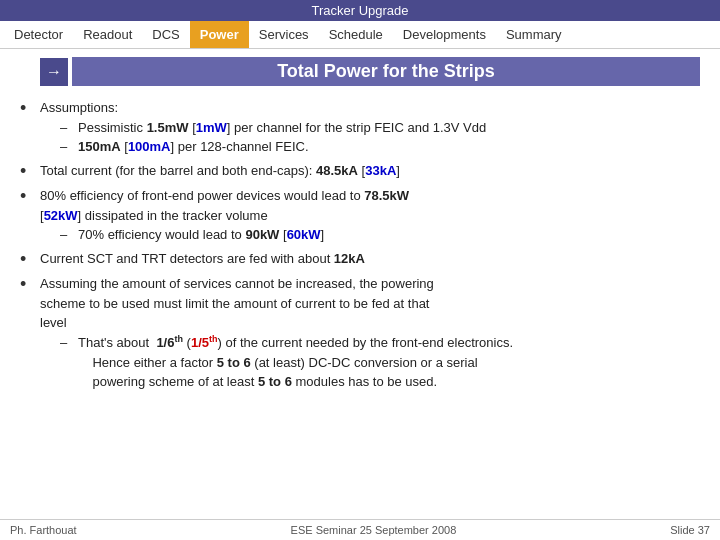 The width and height of the screenshot is (720, 540). I want to click on footer: Ph. Farthouat ESE Seminar 25 September 2…, so click(360, 530).